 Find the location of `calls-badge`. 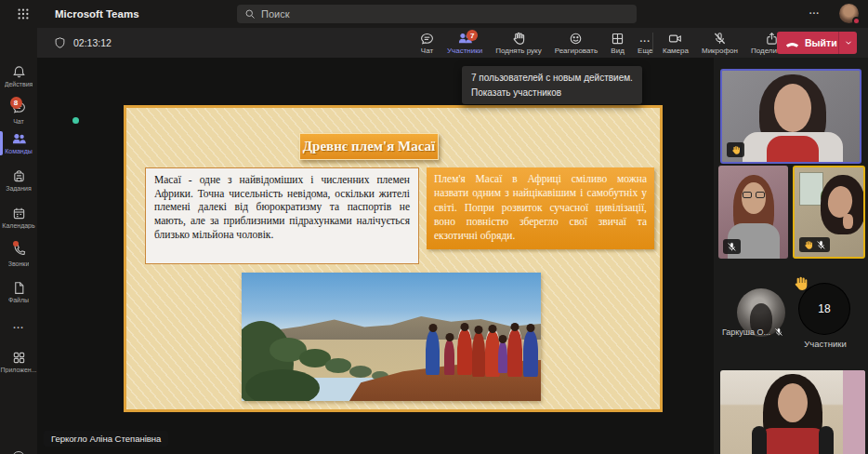

calls-badge is located at coordinates (16, 244).